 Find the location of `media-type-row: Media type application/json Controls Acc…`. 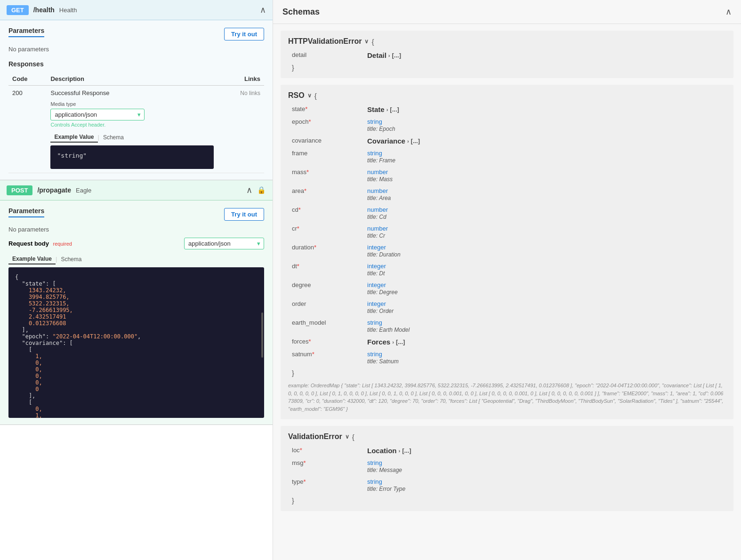

media-type-row: Media type application/json Controls Acc… is located at coordinates (132, 114).